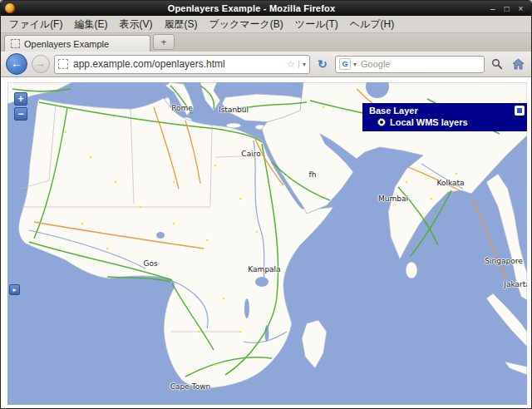 The width and height of the screenshot is (532, 409). I want to click on close-button: ×, so click(520, 8).